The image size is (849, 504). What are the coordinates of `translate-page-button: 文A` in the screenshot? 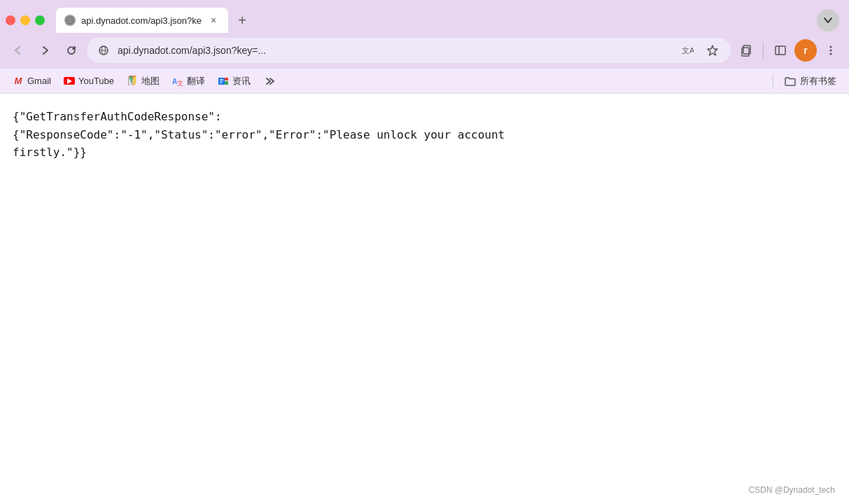 It's located at (687, 50).